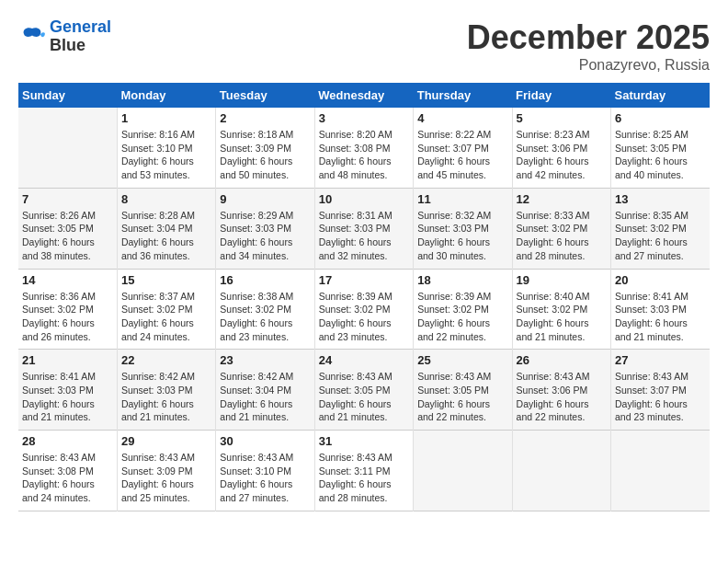 The height and width of the screenshot is (563, 728). Describe the element at coordinates (32, 37) in the screenshot. I see `logo-icon` at that location.